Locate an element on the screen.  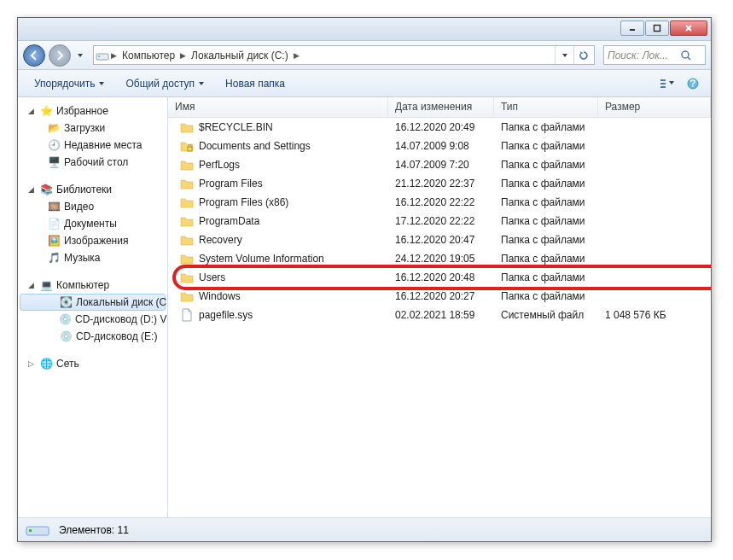
tree-cd-e: 💿CD-дисковод (E:) is located at coordinates (92, 336).